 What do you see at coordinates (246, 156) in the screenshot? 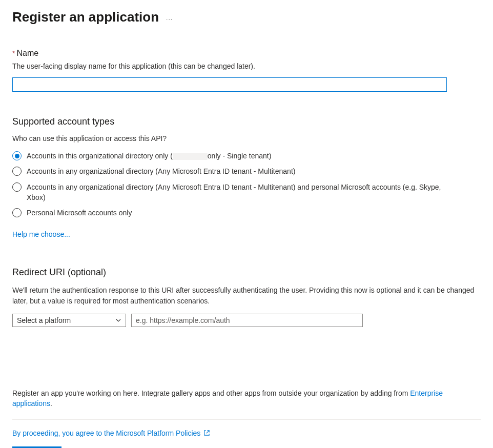
I see `radio-single-tenant: Accounts in this organizational director…` at bounding box center [246, 156].